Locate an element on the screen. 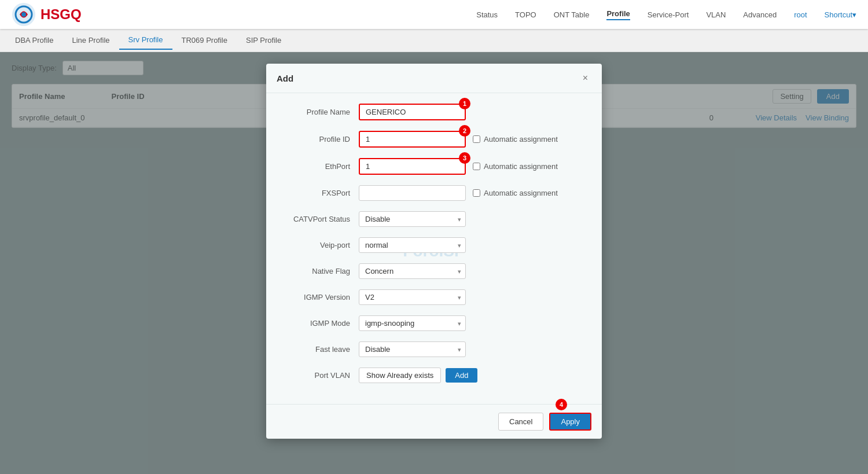 The height and width of the screenshot is (474, 868). tab-sip-profile: SIP Profile is located at coordinates (264, 41).